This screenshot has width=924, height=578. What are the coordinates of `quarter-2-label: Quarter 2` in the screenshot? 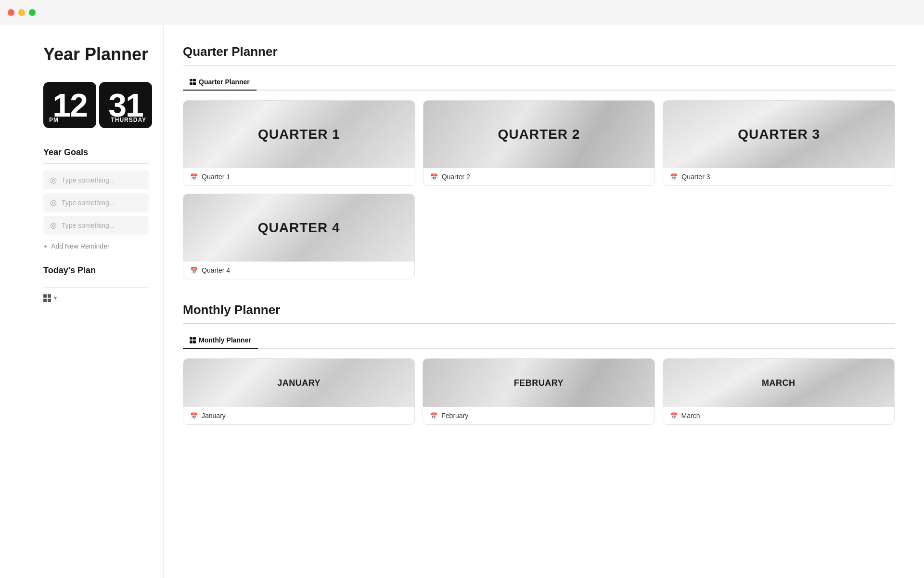 It's located at (456, 177).